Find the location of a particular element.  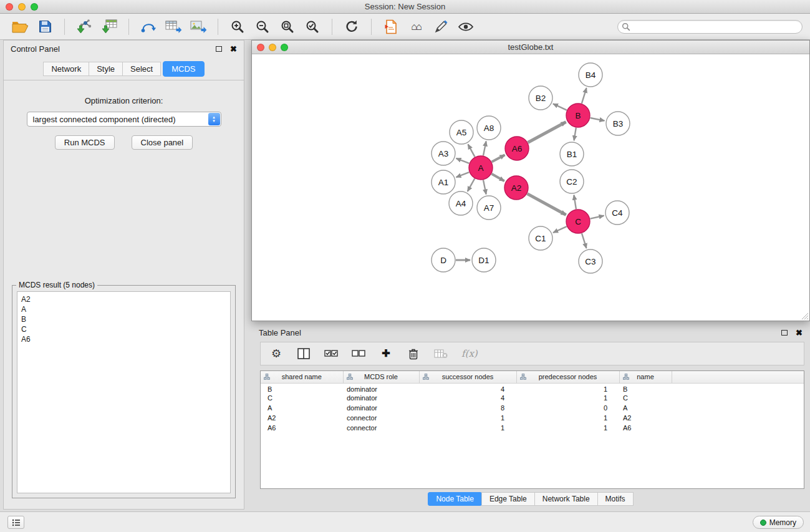

zoom-selected-button is located at coordinates (312, 27).